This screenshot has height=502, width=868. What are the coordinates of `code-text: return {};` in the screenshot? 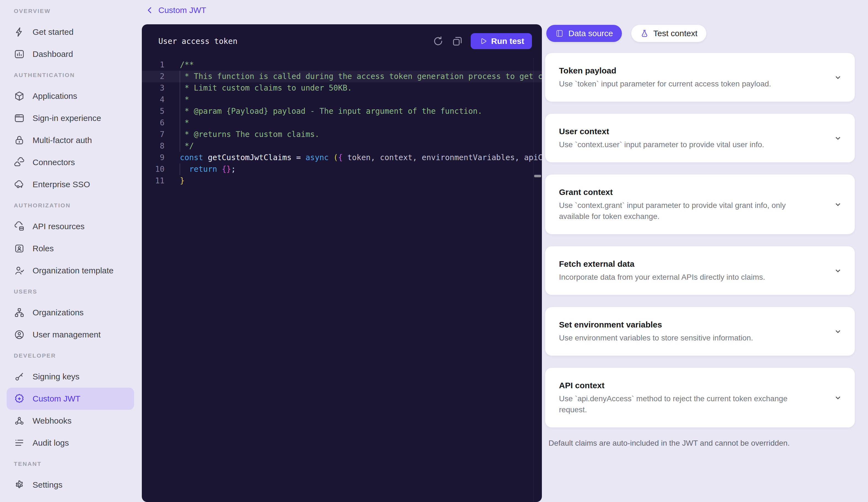 It's located at (361, 169).